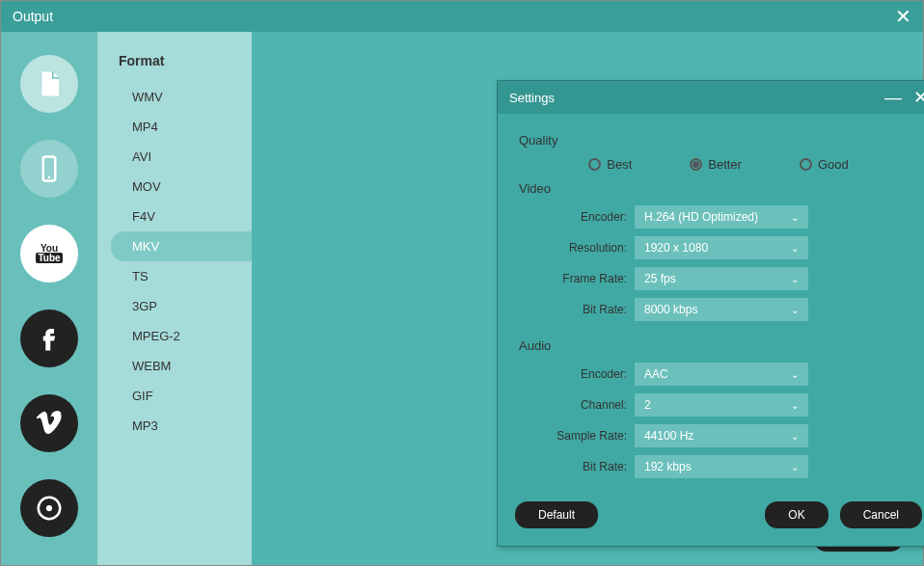 This screenshot has height=566, width=924. What do you see at coordinates (721, 436) in the screenshot?
I see `audio-samplerate-select: 44100 Hz ⌄` at bounding box center [721, 436].